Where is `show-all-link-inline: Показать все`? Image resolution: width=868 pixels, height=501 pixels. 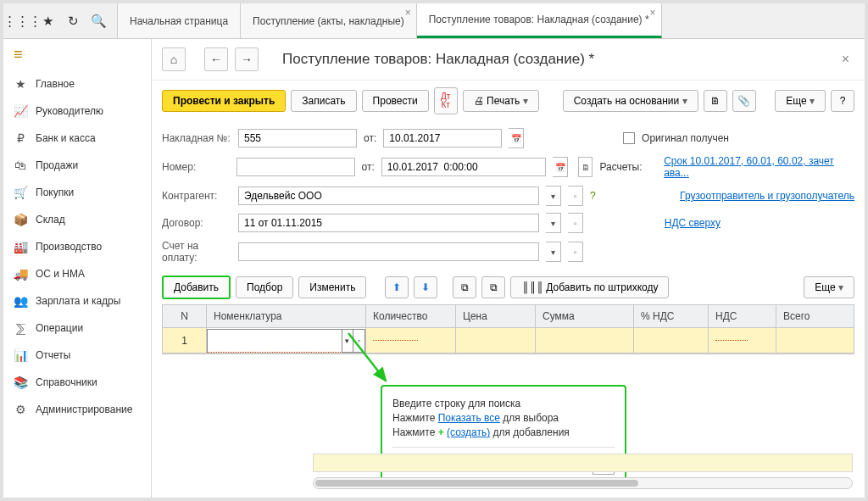
show-all-link-inline: Показать все is located at coordinates (470, 418).